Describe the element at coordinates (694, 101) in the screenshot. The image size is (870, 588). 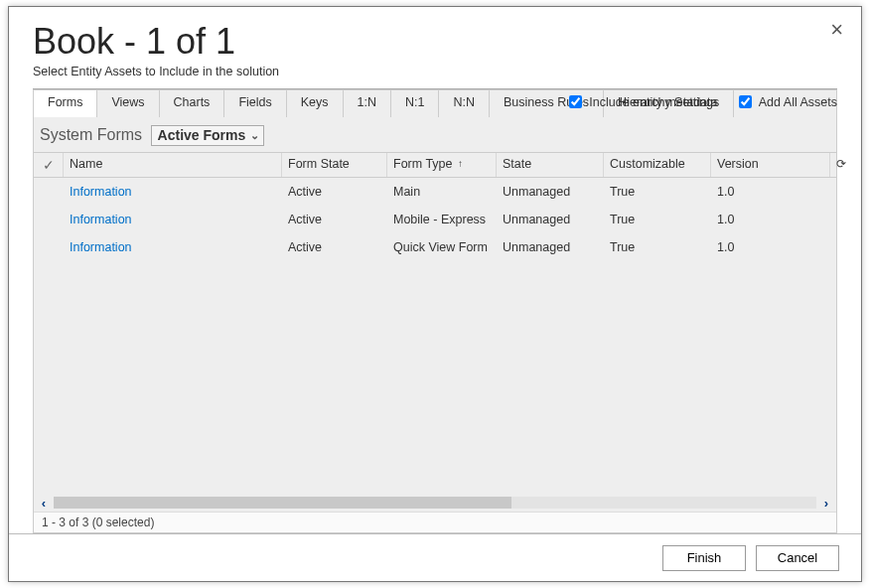
I see `header-options: Include entity metadata Add All Assets` at that location.